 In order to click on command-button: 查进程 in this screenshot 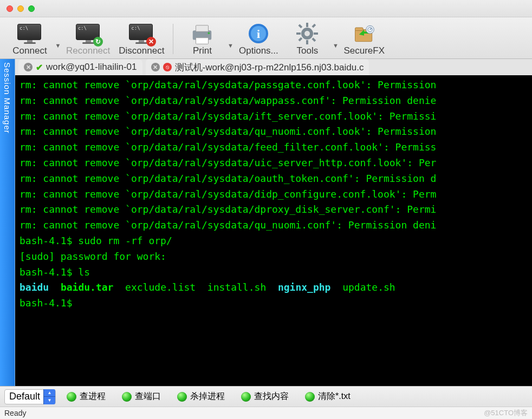, I will do `click(86, 396)`.